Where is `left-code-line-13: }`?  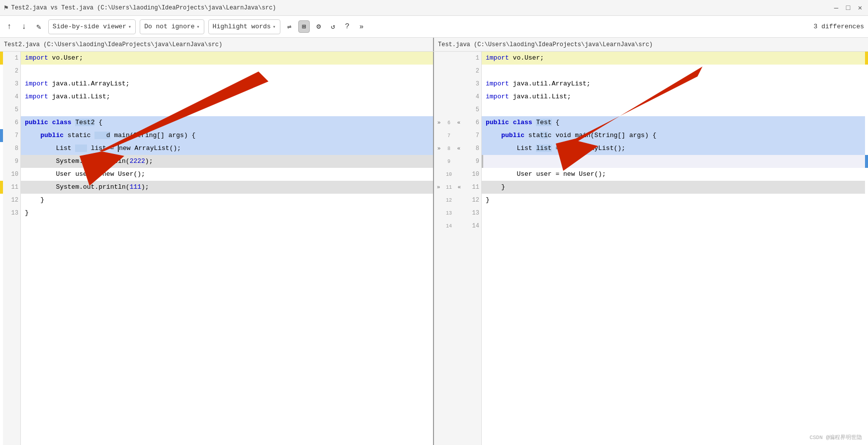
left-code-line-13: } is located at coordinates (227, 213).